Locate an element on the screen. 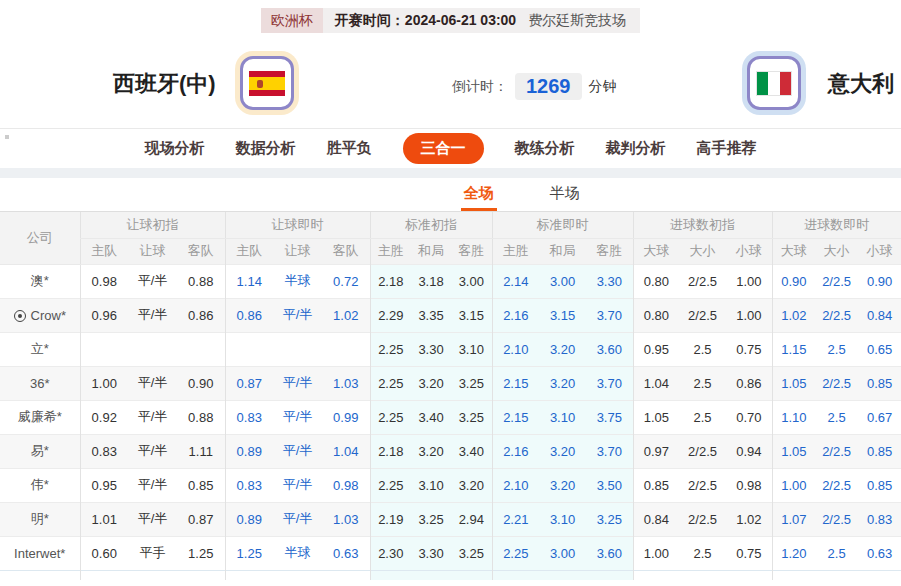  period-subtabs-inner: 全场半场 is located at coordinates (522, 194).